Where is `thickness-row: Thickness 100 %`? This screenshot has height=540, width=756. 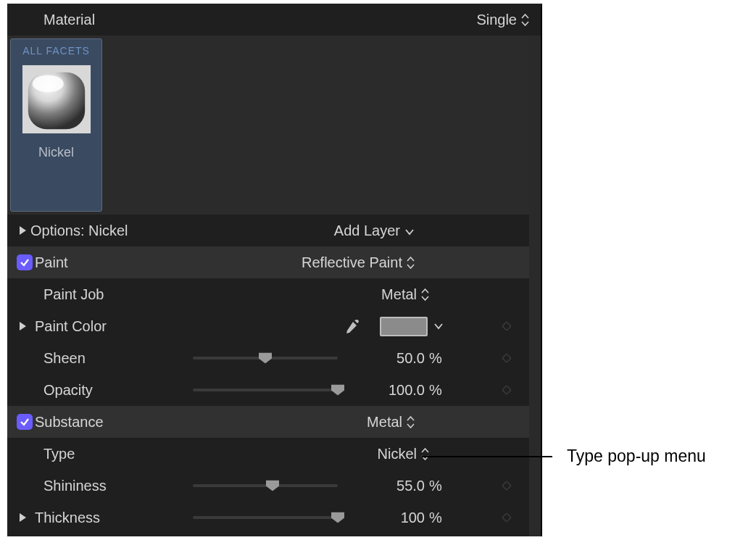
thickness-row: Thickness 100 % is located at coordinates (274, 518).